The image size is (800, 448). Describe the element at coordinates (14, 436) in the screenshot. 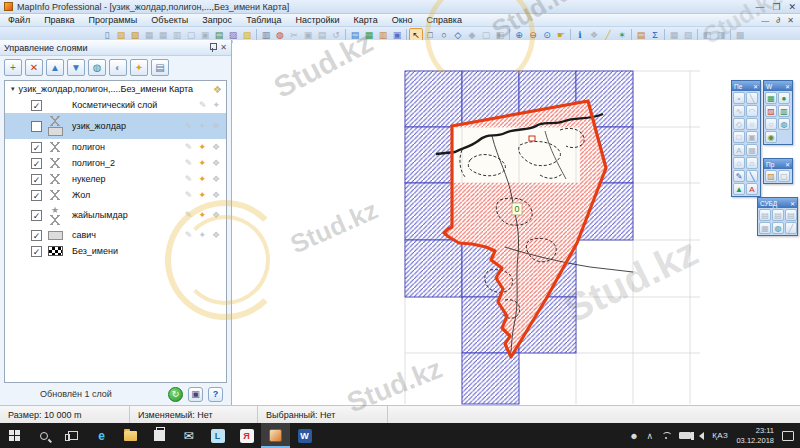

I see `start-button` at that location.